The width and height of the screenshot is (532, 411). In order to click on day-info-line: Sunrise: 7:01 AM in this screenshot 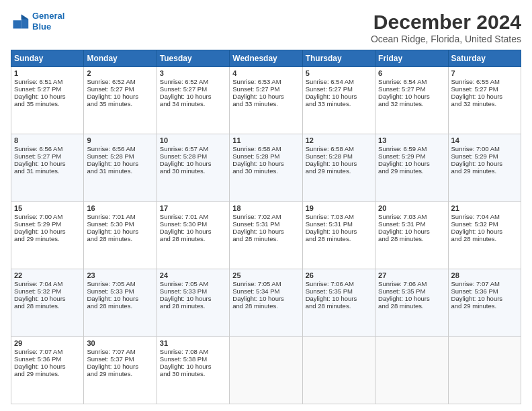, I will do `click(193, 216)`.